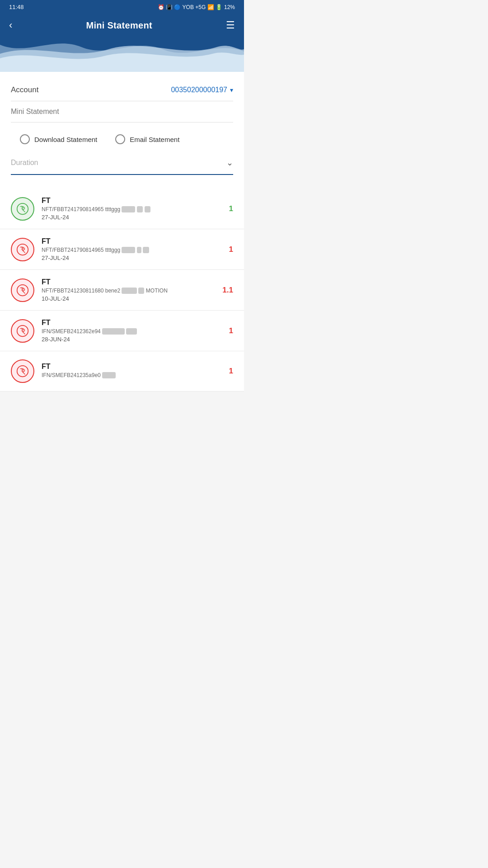 The image size is (488, 868). What do you see at coordinates (190, 7) in the screenshot?
I see `status-icons: ⏰ 📳 🔵 YOB +5G 📶 🔋` at bounding box center [190, 7].